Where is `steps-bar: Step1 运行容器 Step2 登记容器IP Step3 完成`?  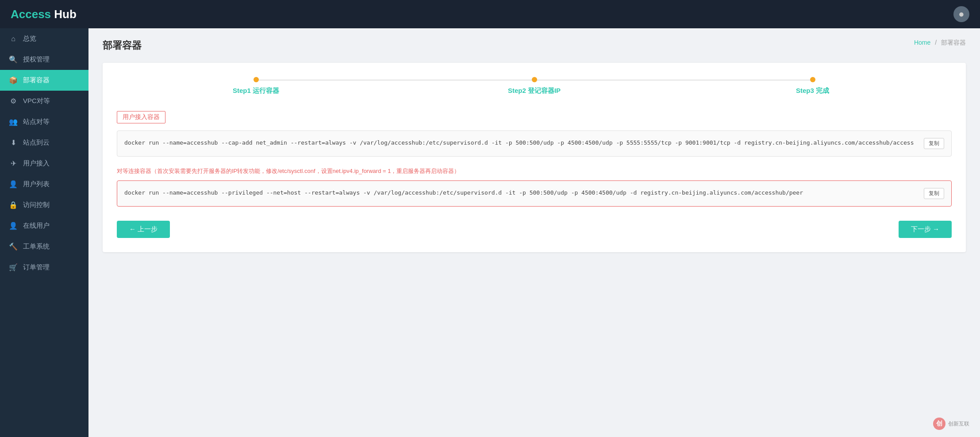 steps-bar: Step1 运行容器 Step2 登记容器IP Step3 完成 is located at coordinates (534, 86).